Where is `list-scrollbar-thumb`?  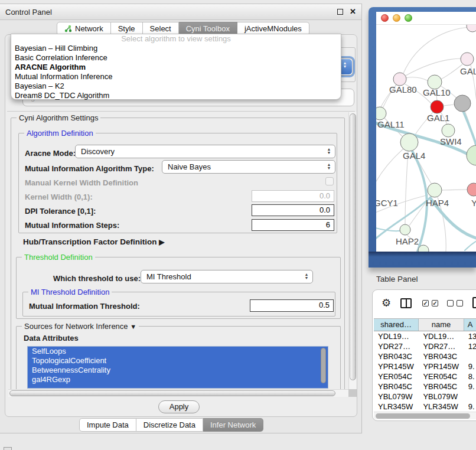
list-scrollbar-thumb is located at coordinates (324, 366).